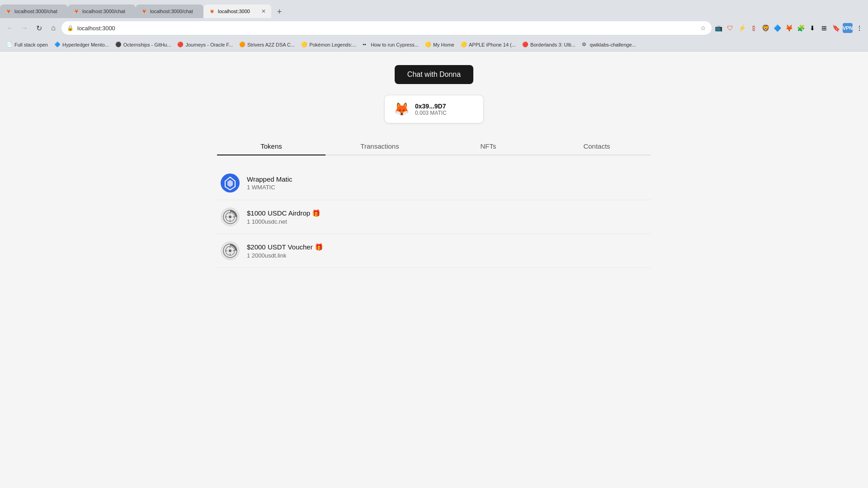 This screenshot has height=488, width=868. I want to click on usdt-name: $2000 USDT Voucher 🎁, so click(285, 247).